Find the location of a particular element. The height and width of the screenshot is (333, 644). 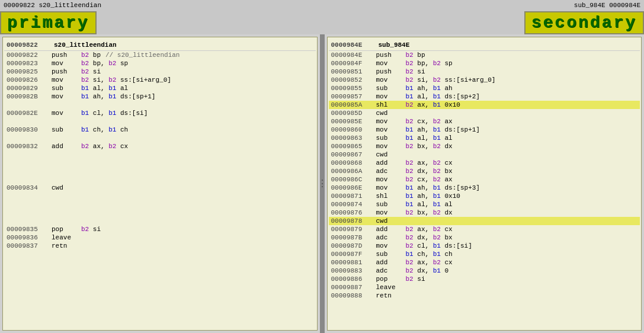

table-row: 0000985Dcwd is located at coordinates (485, 113).